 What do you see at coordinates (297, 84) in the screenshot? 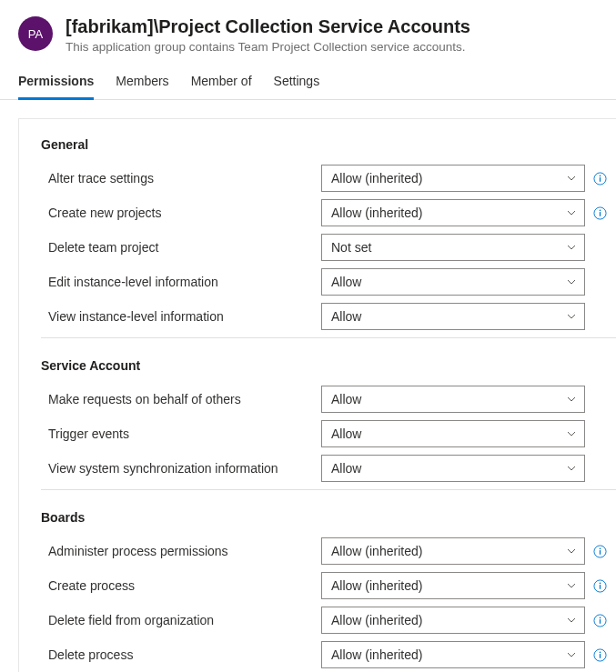
I see `tab-settings: Settings` at bounding box center [297, 84].